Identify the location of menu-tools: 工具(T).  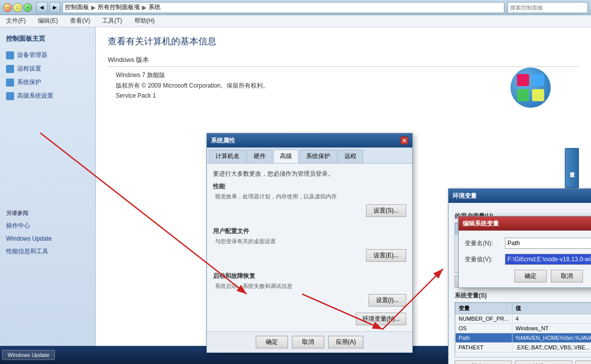
(112, 21).